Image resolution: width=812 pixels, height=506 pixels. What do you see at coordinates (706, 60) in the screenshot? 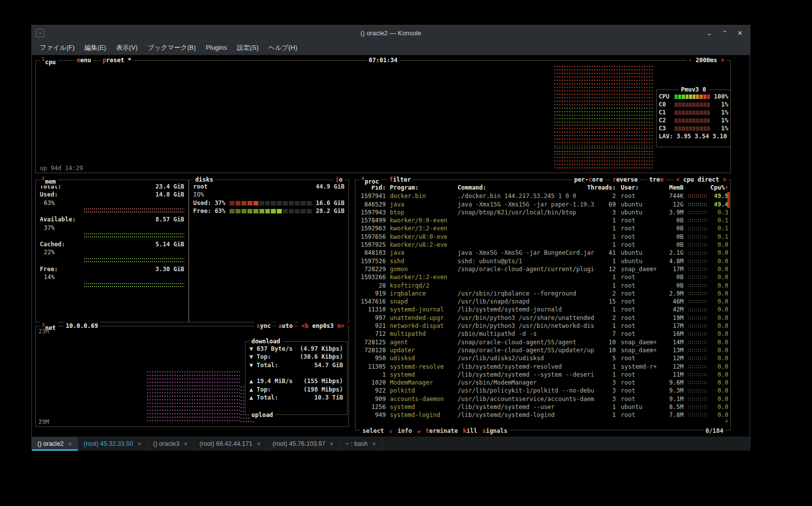
I see `update-interval-control: - 2000ms +` at bounding box center [706, 60].